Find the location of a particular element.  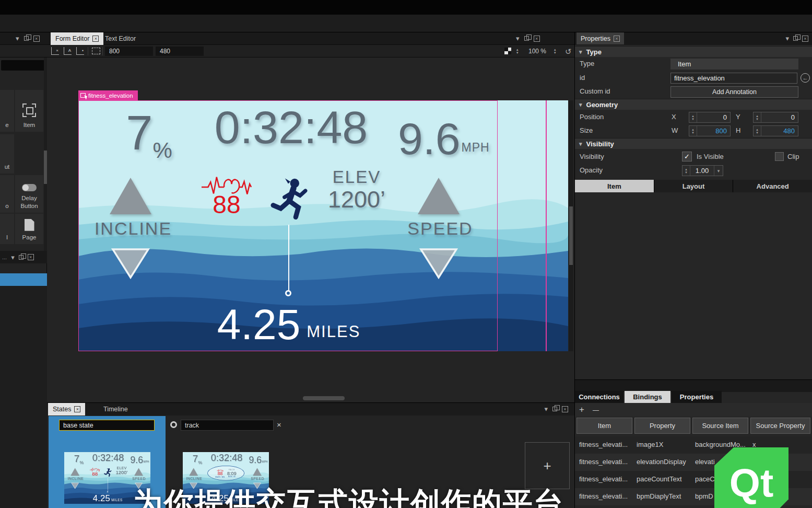

bindings-toolbar is located at coordinates (693, 410).